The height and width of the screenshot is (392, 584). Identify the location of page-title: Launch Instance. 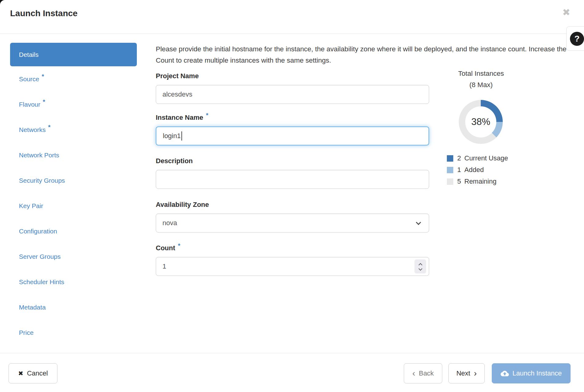
(44, 13).